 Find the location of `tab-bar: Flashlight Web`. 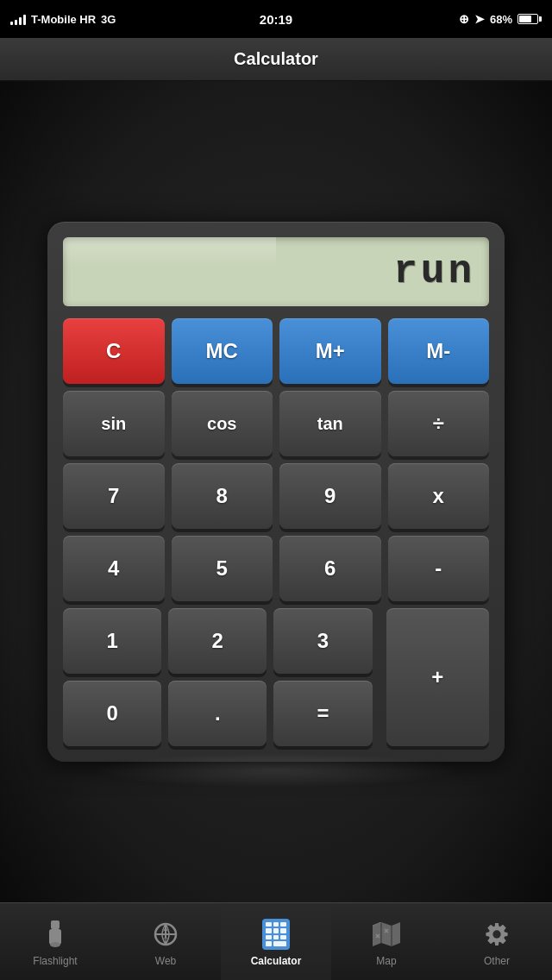

tab-bar: Flashlight Web is located at coordinates (276, 941).